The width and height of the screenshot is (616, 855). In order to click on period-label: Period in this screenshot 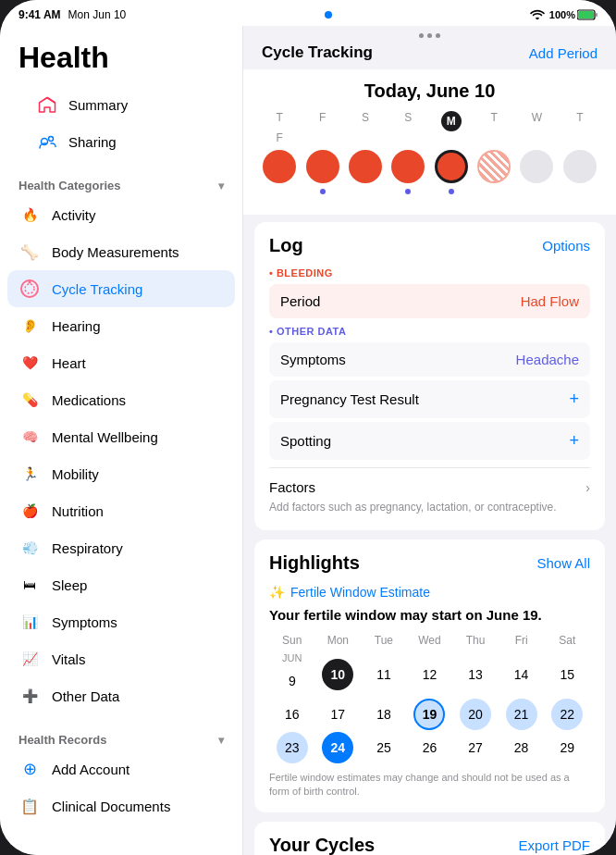, I will do `click(300, 302)`.